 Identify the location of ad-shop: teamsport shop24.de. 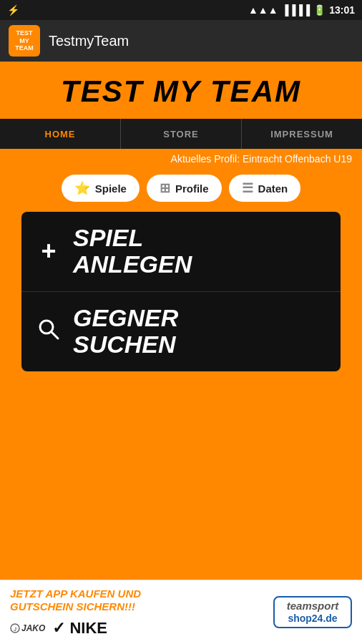
(313, 613).